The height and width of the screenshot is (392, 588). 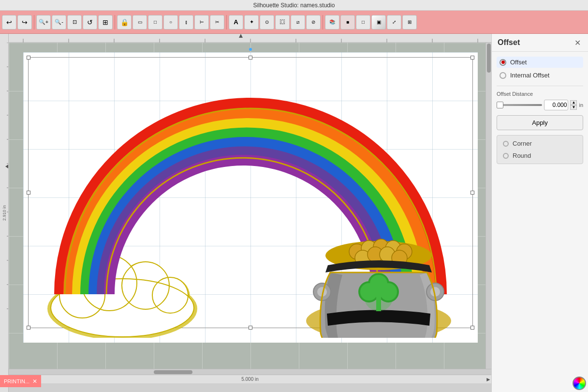 I want to click on corner-option: Corner, so click(x=540, y=143).